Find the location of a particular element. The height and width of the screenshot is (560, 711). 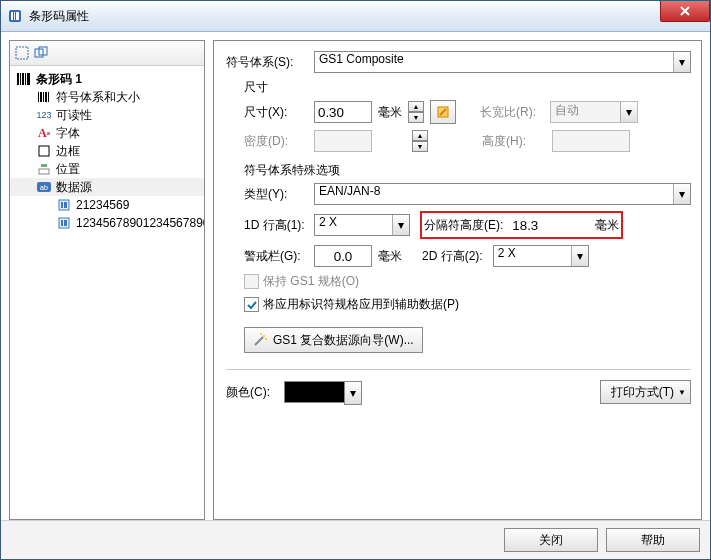

close-icon is located at coordinates (685, 11).